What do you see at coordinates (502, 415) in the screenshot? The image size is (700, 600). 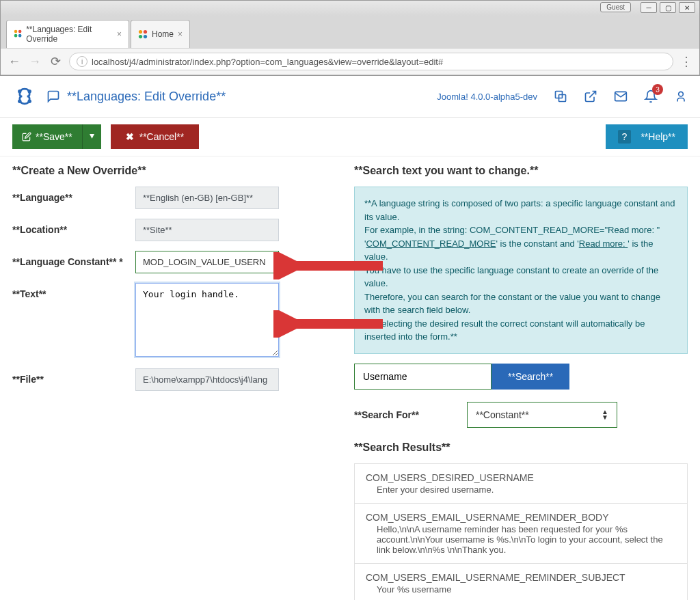 I see `search-for-value: **Constant**` at bounding box center [502, 415].